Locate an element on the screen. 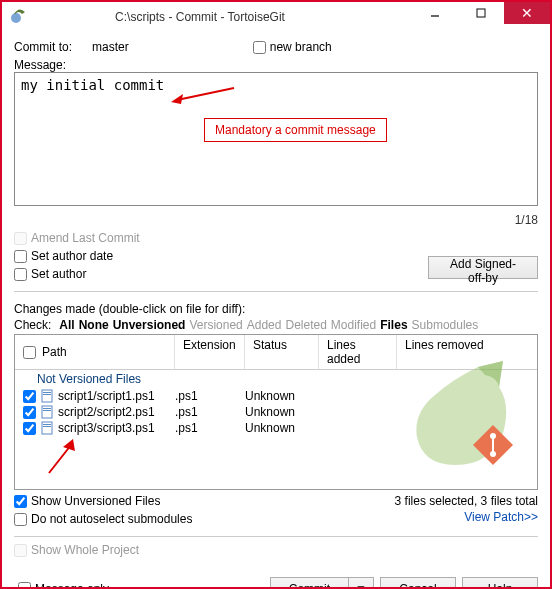 The width and height of the screenshot is (552, 589). help-button: Help is located at coordinates (500, 583).